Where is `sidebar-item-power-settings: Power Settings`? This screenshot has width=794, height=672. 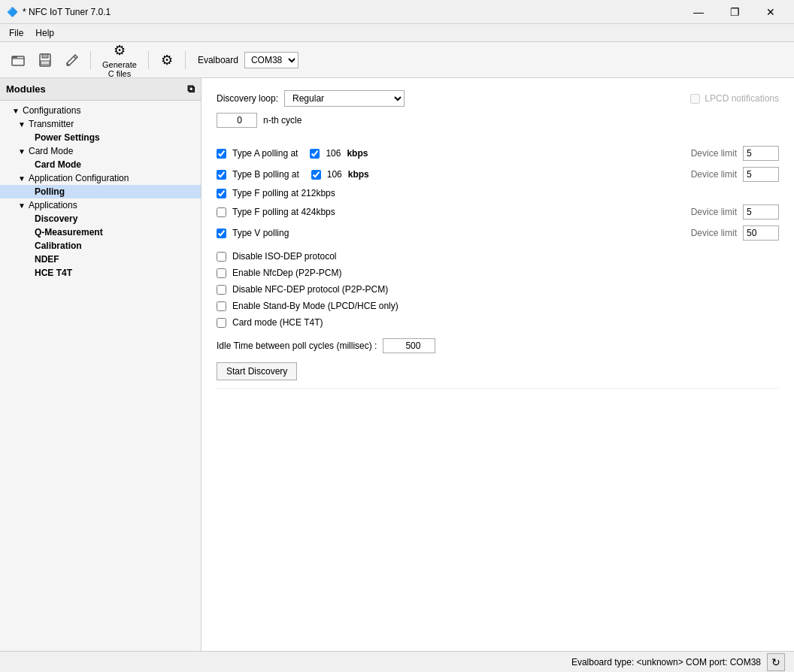
sidebar-item-power-settings: Power Settings is located at coordinates (101, 138).